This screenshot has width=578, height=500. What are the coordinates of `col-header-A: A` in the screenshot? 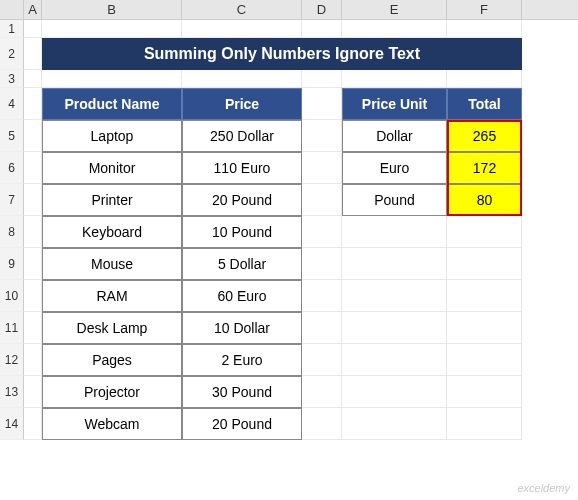 It's located at (33, 10).